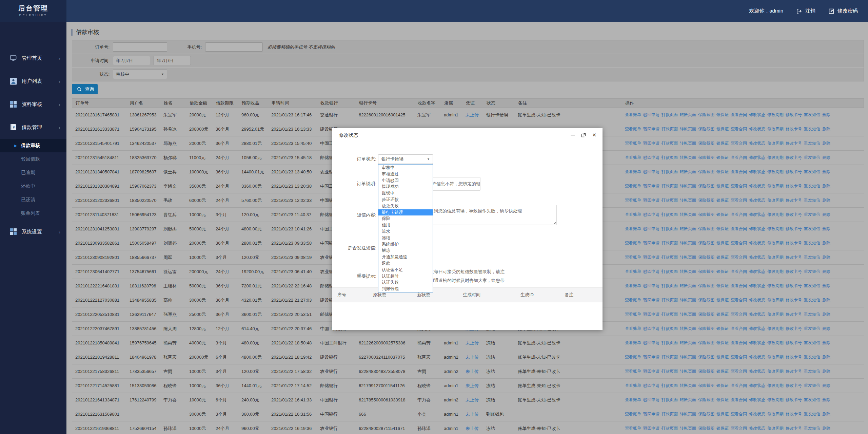 Image resolution: width=868 pixels, height=434 pixels. I want to click on dropdown-option: 审核中, so click(406, 168).